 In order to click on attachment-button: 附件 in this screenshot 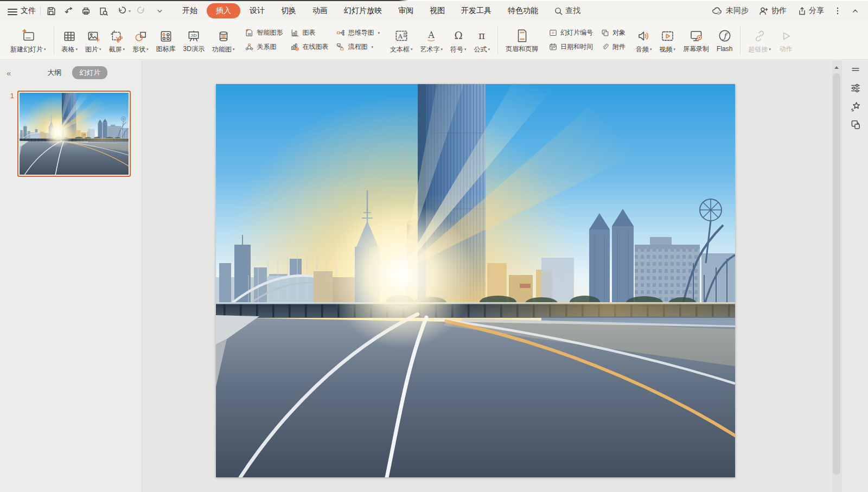, I will do `click(613, 47)`.